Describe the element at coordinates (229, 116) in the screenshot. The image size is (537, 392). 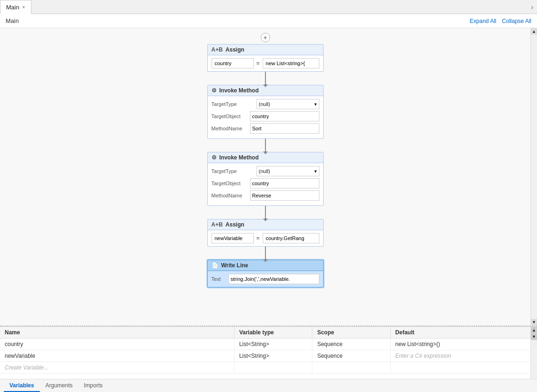
I see `invoke-1-targetobject-label: TargetObject` at that location.